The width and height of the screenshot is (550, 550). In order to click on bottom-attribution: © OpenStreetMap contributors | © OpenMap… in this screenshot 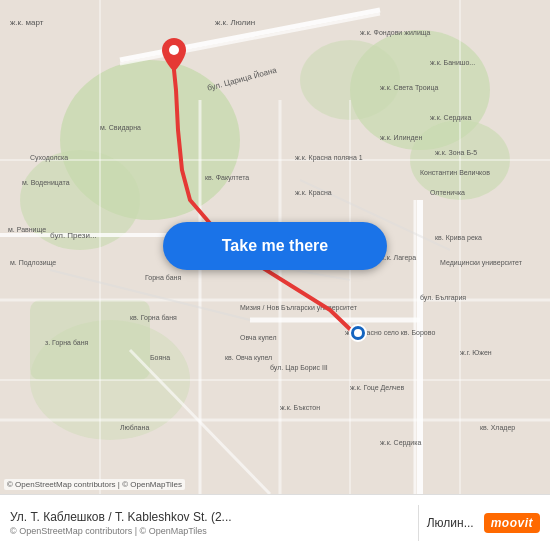, I will do `click(210, 531)`.